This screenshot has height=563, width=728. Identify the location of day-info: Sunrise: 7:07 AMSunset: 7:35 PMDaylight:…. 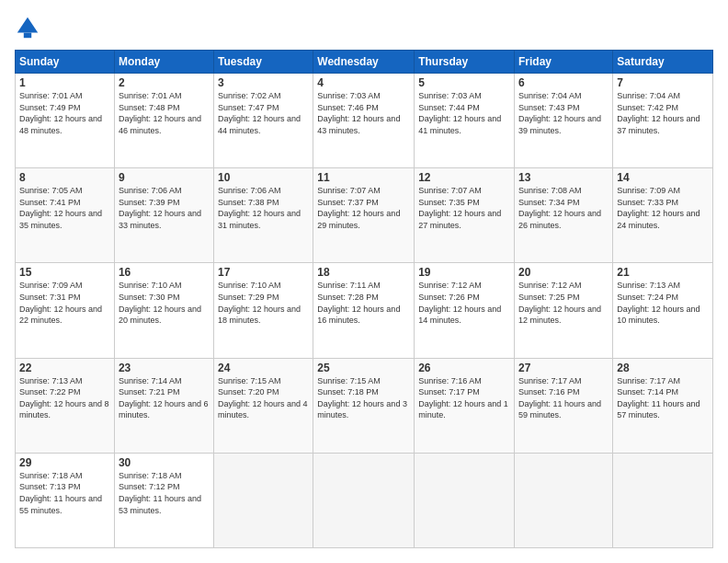
(464, 208).